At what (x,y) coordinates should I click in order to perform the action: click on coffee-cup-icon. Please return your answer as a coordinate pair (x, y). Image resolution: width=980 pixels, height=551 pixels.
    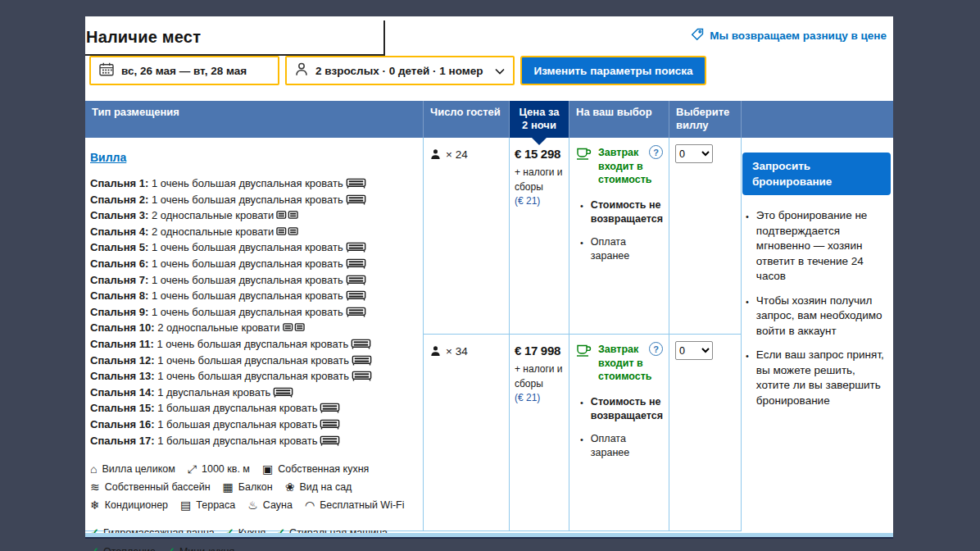
    Looking at the image, I should click on (584, 166).